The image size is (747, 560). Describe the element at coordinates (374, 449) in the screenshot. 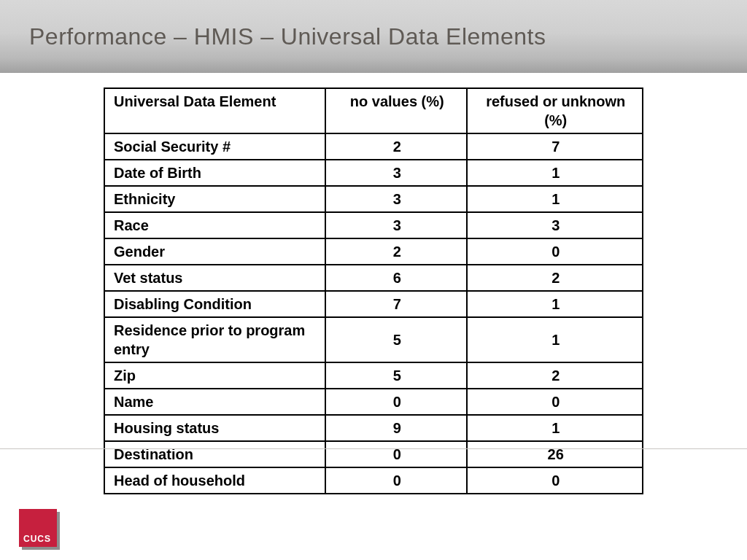

I see `footer-rule` at that location.